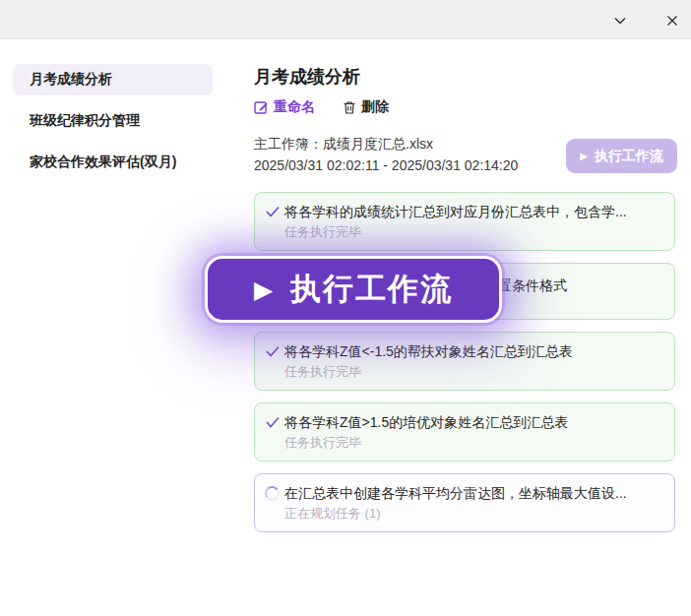  Describe the element at coordinates (112, 80) in the screenshot. I see `sidebar-item-monthly-exam-analysis: 月考成绩分析` at that location.